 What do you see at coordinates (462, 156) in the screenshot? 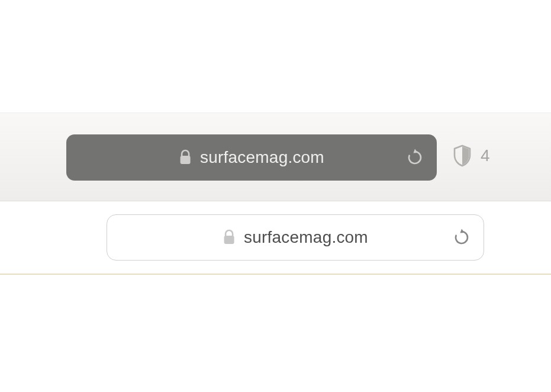
I see `shield-icon` at bounding box center [462, 156].